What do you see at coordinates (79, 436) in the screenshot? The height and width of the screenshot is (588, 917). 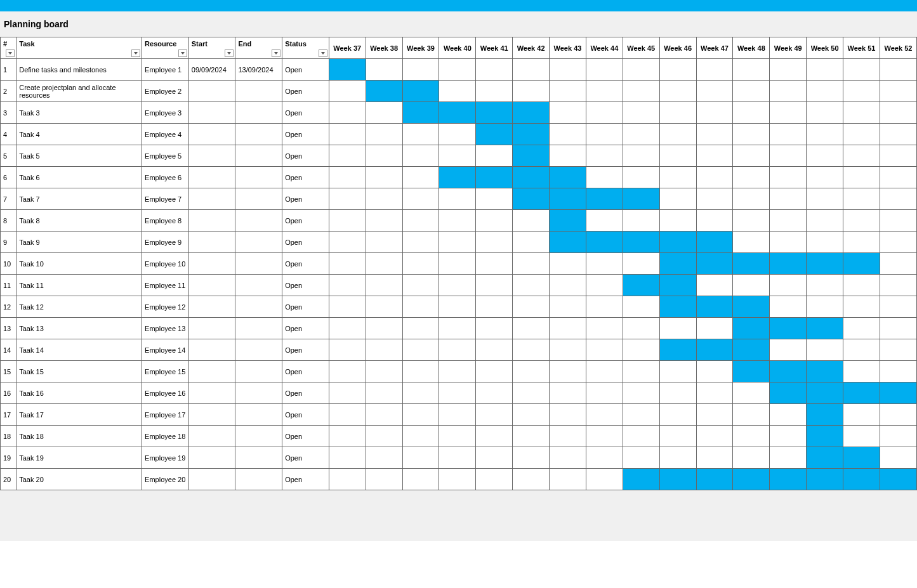 I see `cell-task: Taak 18` at bounding box center [79, 436].